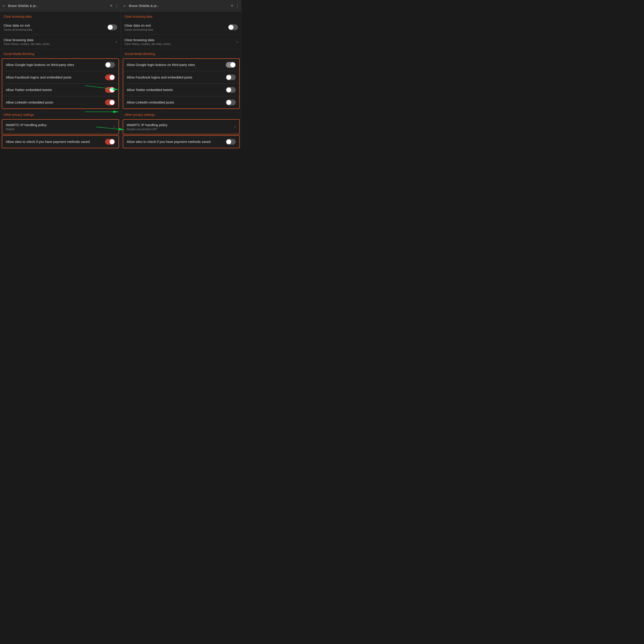  What do you see at coordinates (110, 27) in the screenshot?
I see `left-clear-on-exit-thumb` at bounding box center [110, 27].